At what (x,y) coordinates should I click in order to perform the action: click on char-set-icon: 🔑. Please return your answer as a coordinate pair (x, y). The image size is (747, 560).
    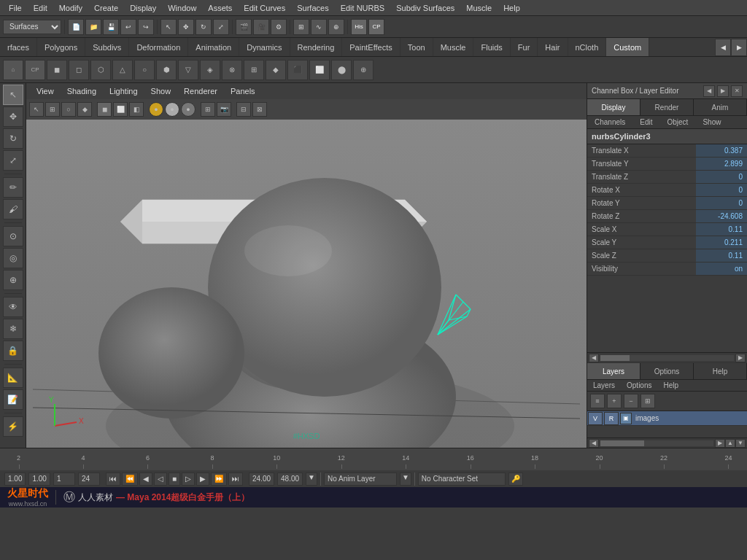
    Looking at the image, I should click on (516, 479).